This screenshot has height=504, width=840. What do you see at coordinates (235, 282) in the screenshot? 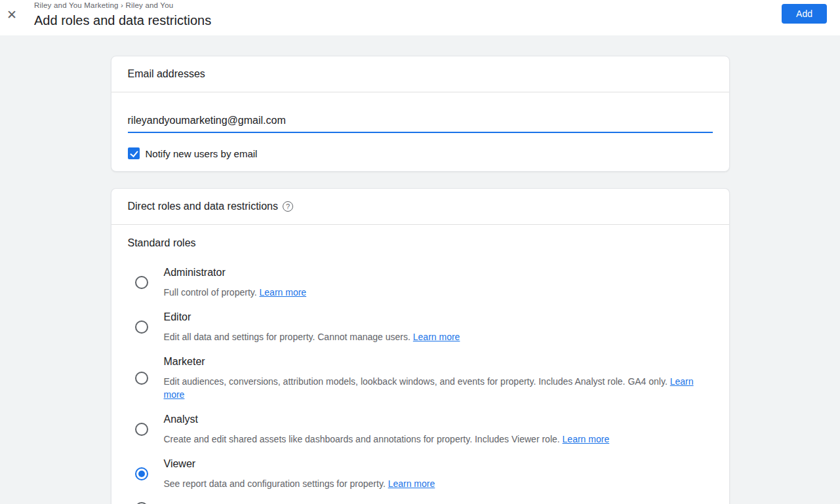
I see `role-text: Administrator Full control of property. …` at bounding box center [235, 282].